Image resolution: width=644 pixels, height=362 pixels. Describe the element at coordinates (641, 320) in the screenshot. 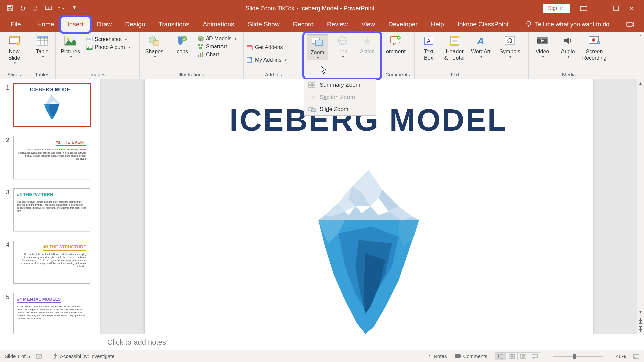

I see `prev-slide-icon: ▲▲` at that location.